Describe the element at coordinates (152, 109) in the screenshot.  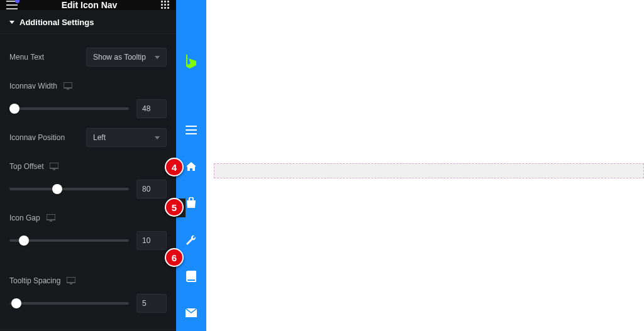
I see `input-iconnav-width: 48` at that location.